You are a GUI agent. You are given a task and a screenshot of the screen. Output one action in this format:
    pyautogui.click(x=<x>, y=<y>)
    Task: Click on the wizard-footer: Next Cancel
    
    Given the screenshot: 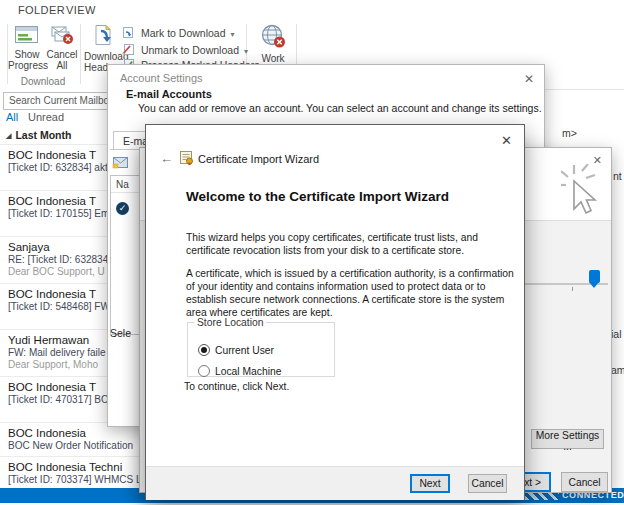 What is the action you would take?
    pyautogui.click(x=335, y=483)
    